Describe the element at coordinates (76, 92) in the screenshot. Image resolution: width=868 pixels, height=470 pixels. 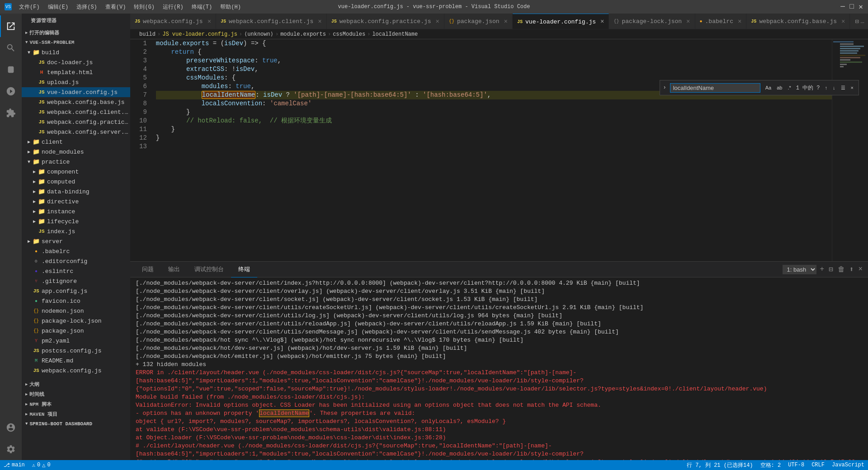
I see `sidebar-item-vue-loader-config: JS vue-loader.config.js` at that location.